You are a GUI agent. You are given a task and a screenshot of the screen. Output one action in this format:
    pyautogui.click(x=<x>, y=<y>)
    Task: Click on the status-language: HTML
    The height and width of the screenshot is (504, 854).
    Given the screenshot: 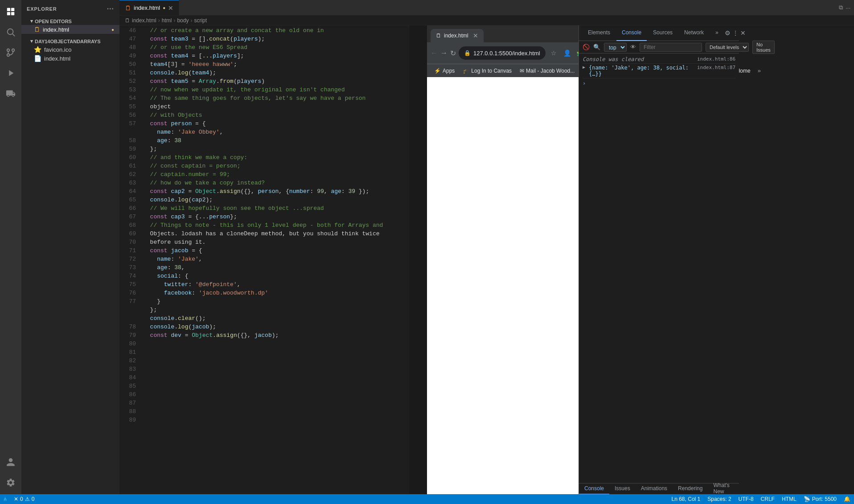 What is the action you would take?
    pyautogui.click(x=789, y=499)
    